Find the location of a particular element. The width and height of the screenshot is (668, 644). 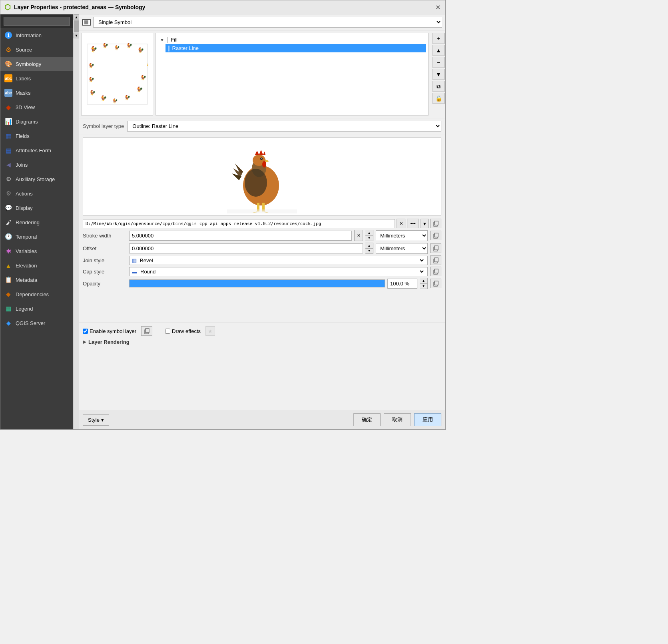

sidebar-item-metadata: 📋 Metadata is located at coordinates (37, 280).